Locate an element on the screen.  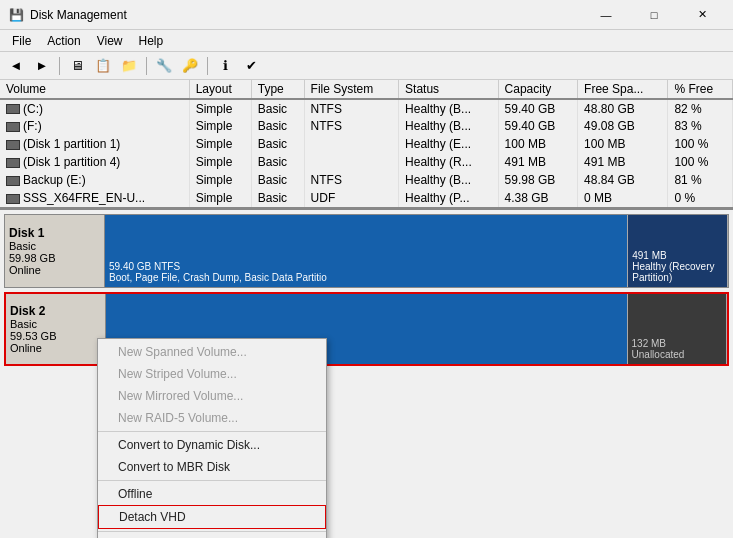
toolbar-btn-7: ✔ is located at coordinates (251, 66).